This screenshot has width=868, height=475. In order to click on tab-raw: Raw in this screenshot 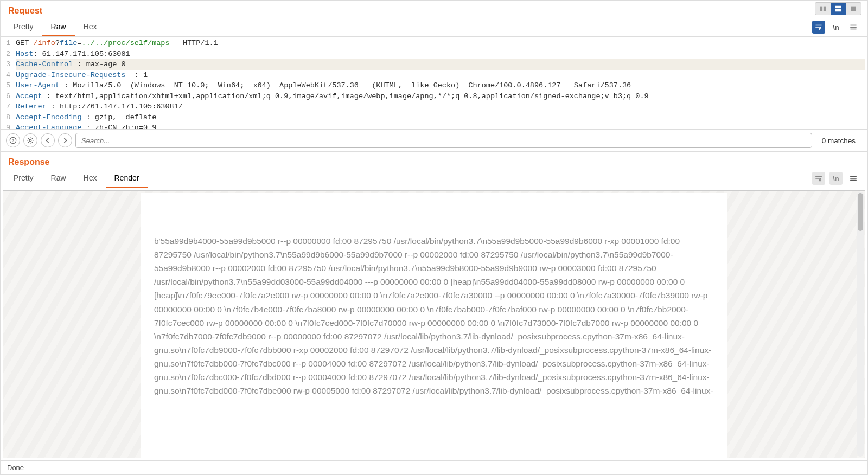, I will do `click(59, 27)`.